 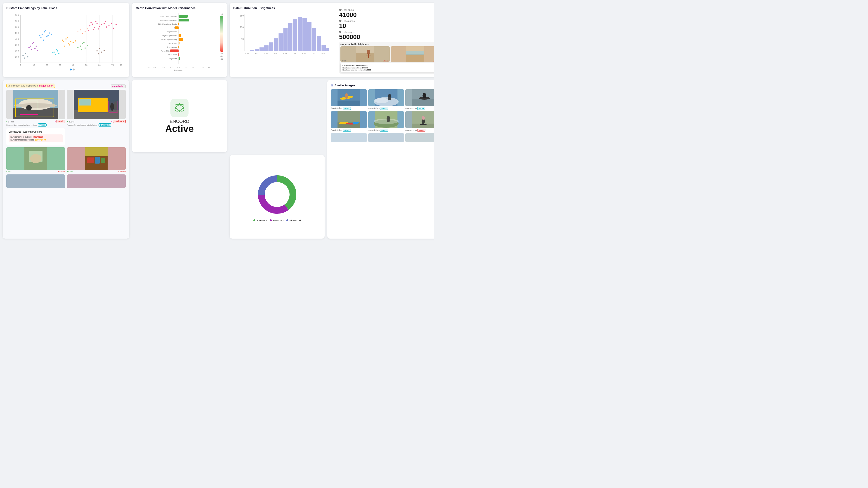 I want to click on svg-text: 100, so click(x=242, y=28).